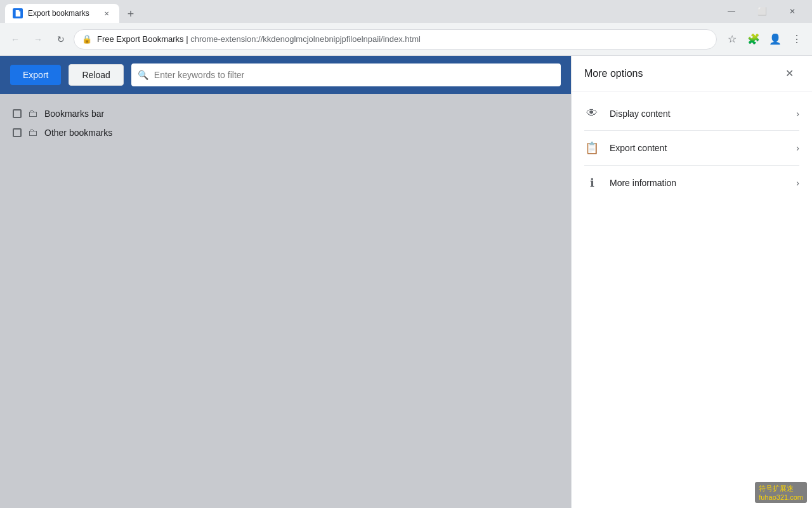  I want to click on watermark: 符号扩展迷 fuhao321.com, so click(781, 493).